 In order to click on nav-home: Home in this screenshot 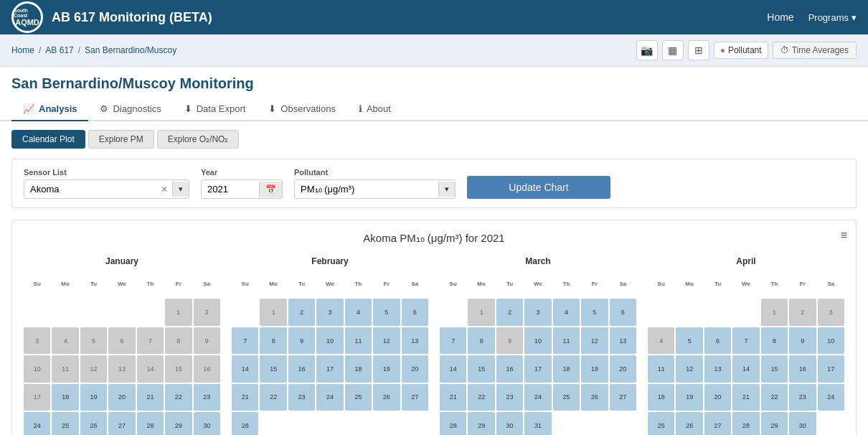, I will do `click(780, 17)`.